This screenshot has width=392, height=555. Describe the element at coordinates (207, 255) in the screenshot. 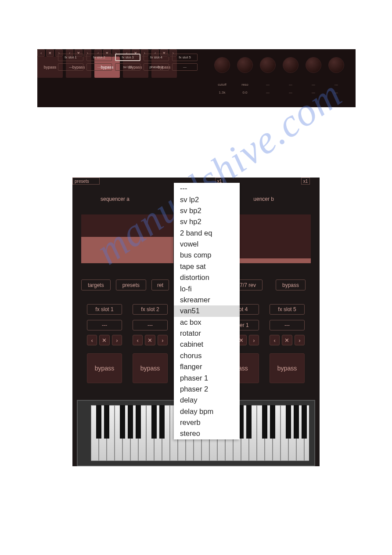

I see `dropdown-item: bus comp` at that location.